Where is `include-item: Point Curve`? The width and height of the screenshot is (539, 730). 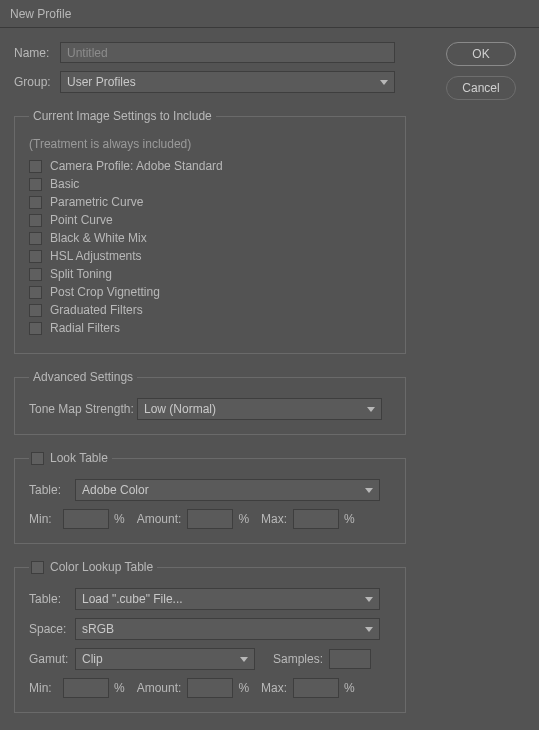 include-item: Point Curve is located at coordinates (210, 220).